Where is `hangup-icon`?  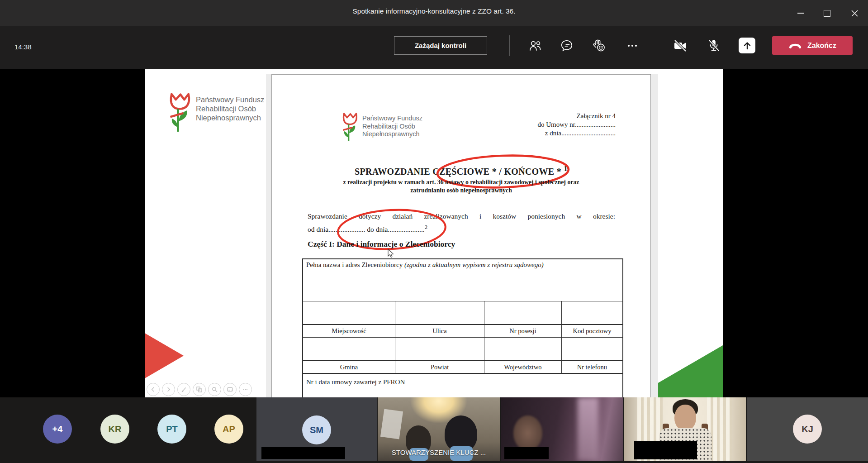 hangup-icon is located at coordinates (795, 46).